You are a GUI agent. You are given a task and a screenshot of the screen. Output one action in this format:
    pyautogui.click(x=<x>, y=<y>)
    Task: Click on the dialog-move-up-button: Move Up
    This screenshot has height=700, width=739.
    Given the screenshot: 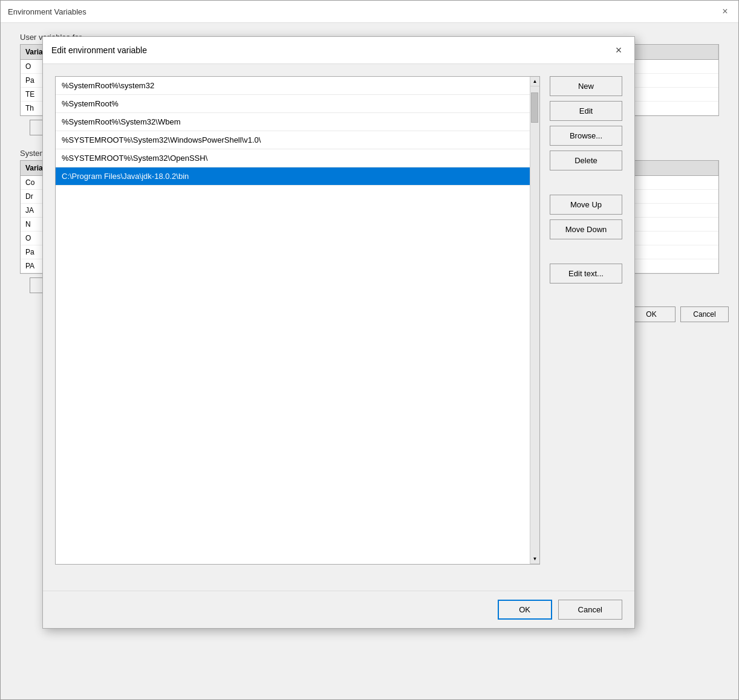 What is the action you would take?
    pyautogui.click(x=586, y=204)
    